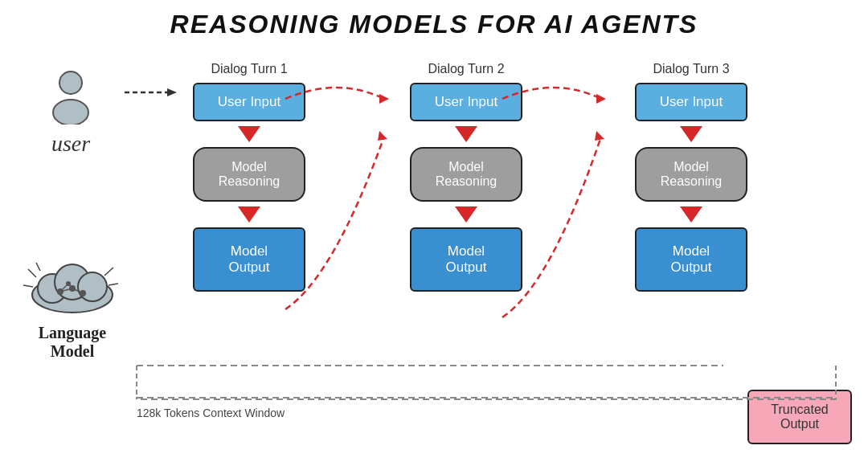  What do you see at coordinates (466, 177) in the screenshot?
I see `dialog-turn-2: Dialog Turn 2 User Input ModelReasoning …` at bounding box center [466, 177].